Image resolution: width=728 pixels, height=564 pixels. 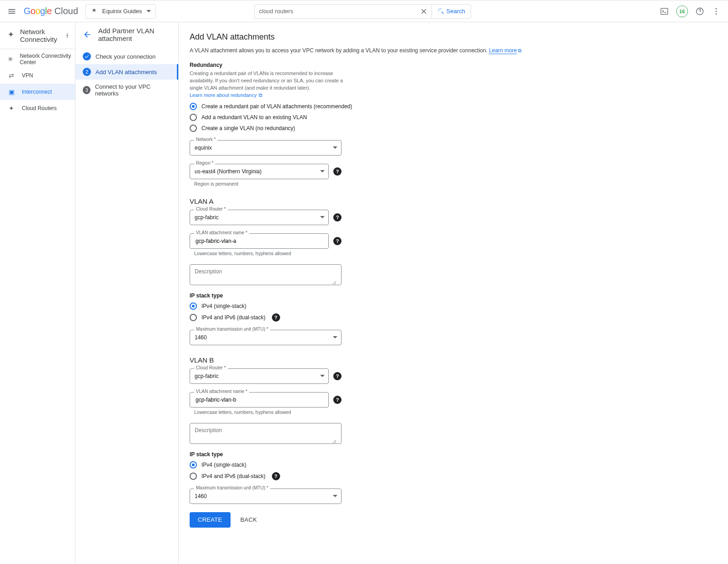 I want to click on vlan-b-description-input, so click(x=266, y=433).